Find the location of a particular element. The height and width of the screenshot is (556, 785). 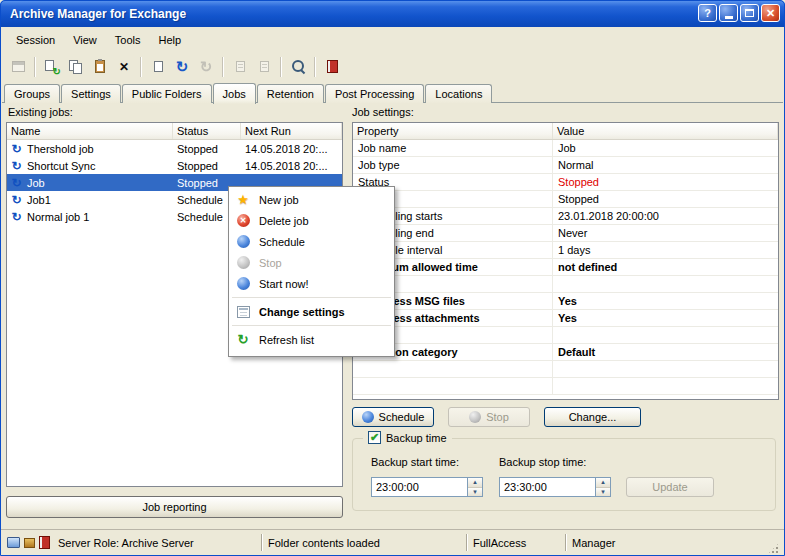

property-row: Retention category Default is located at coordinates (566, 352).